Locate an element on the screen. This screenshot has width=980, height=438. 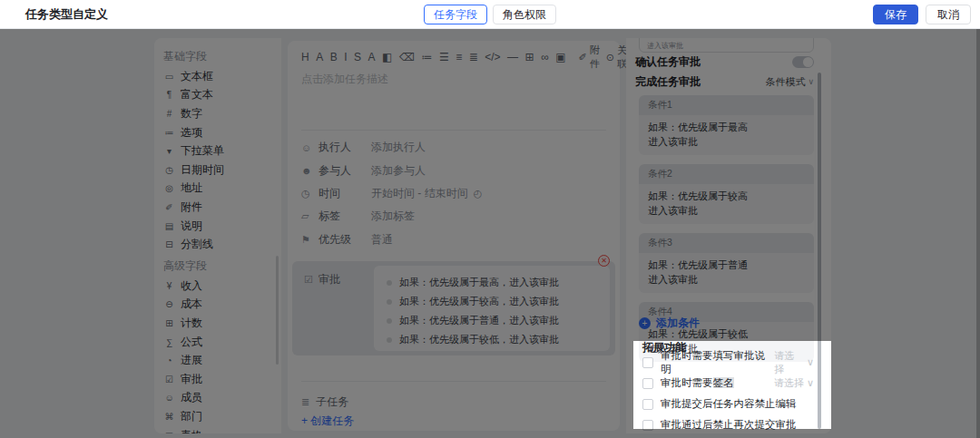
tab-role-permissions: 角色权限 is located at coordinates (524, 15).